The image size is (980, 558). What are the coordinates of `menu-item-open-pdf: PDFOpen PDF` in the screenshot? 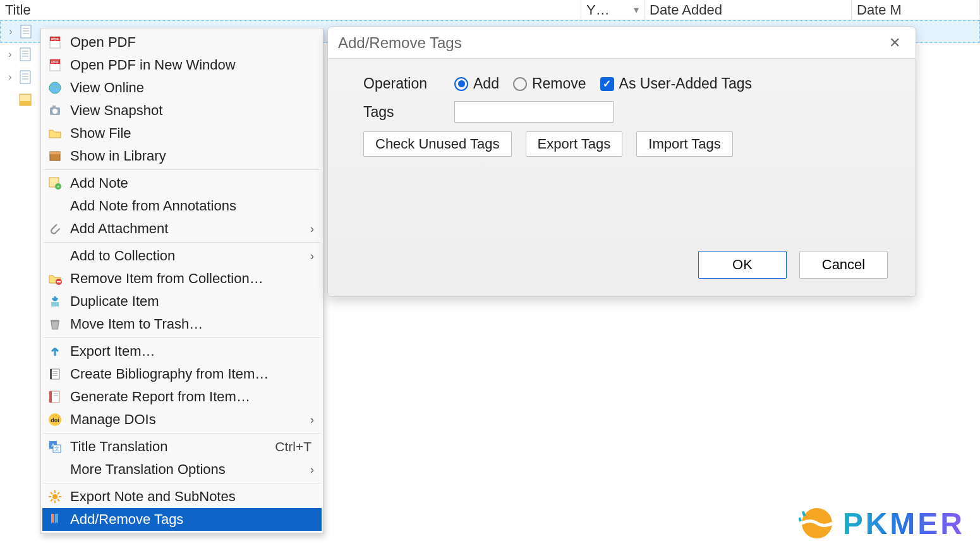 It's located at (182, 42).